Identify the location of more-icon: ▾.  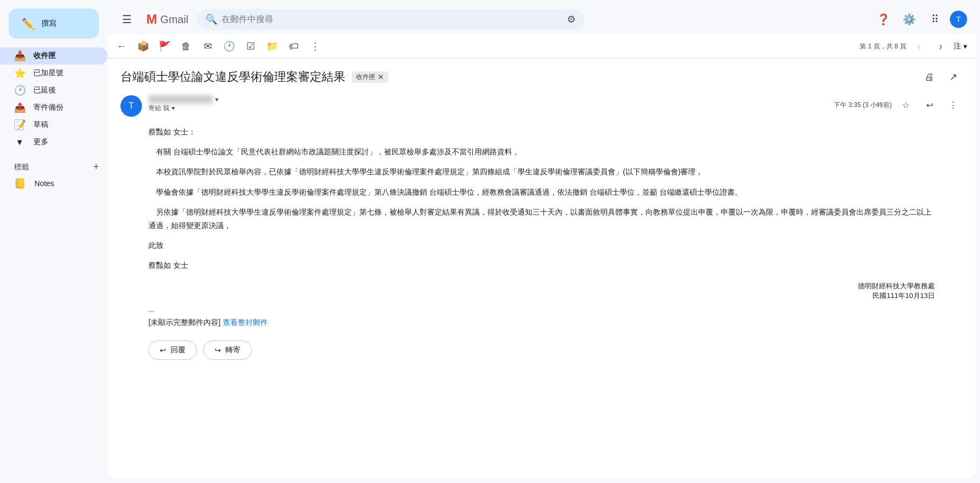
(19, 142).